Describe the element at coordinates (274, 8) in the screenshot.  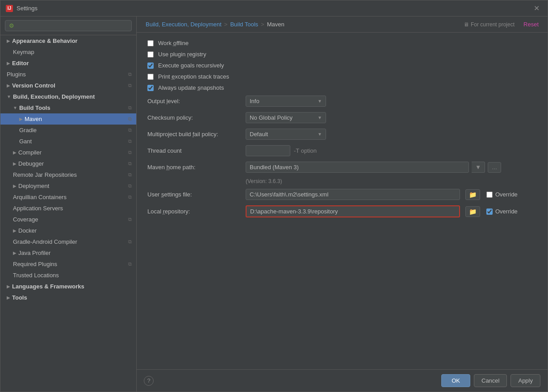
I see `window-title: Settings` at that location.